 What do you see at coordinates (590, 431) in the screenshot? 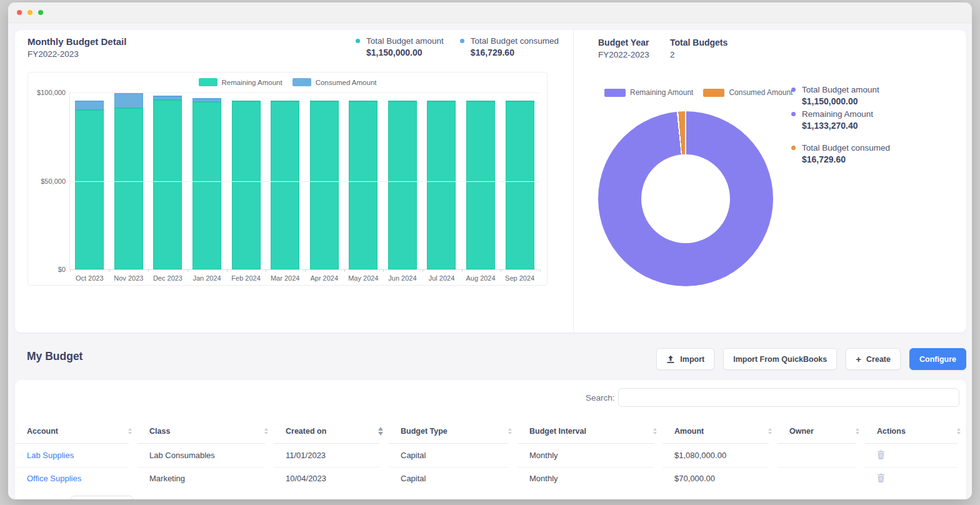
I see `column-header-budget-interval: Budget Interval` at bounding box center [590, 431].